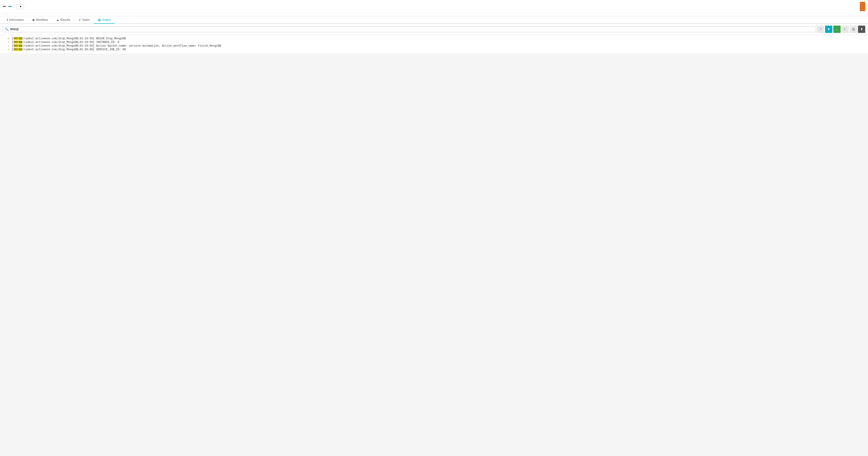  Describe the element at coordinates (863, 6) in the screenshot. I see `logo` at that location.